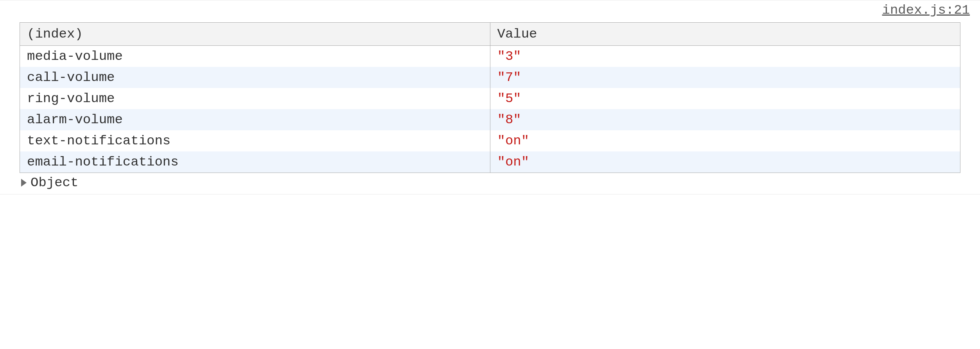 Image resolution: width=980 pixels, height=349 pixels. I want to click on cell-index: text-notifications, so click(255, 141).